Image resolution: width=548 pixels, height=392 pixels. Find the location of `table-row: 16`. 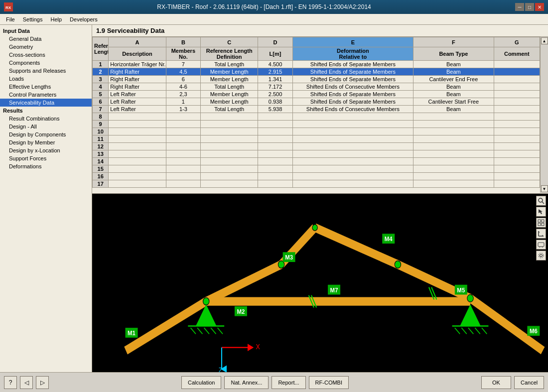

table-row: 16 is located at coordinates (316, 176).